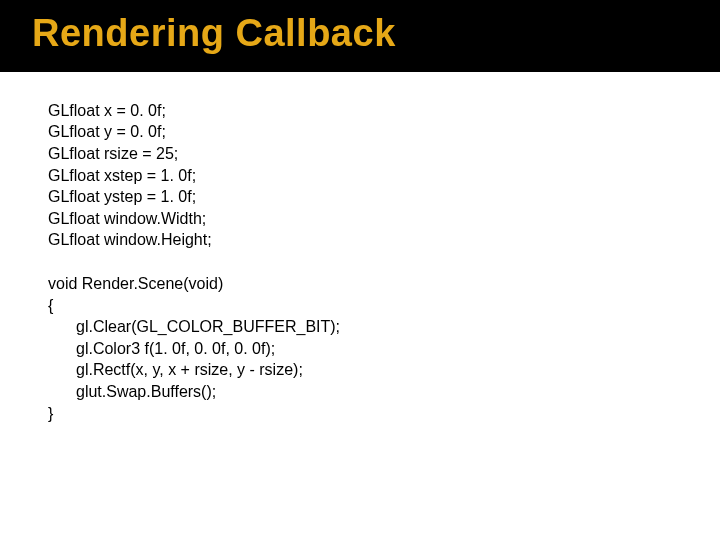 This screenshot has width=720, height=540. I want to click on code-line: gl.Rectf(x, y, x + rsize, y - rsize);, so click(398, 370).